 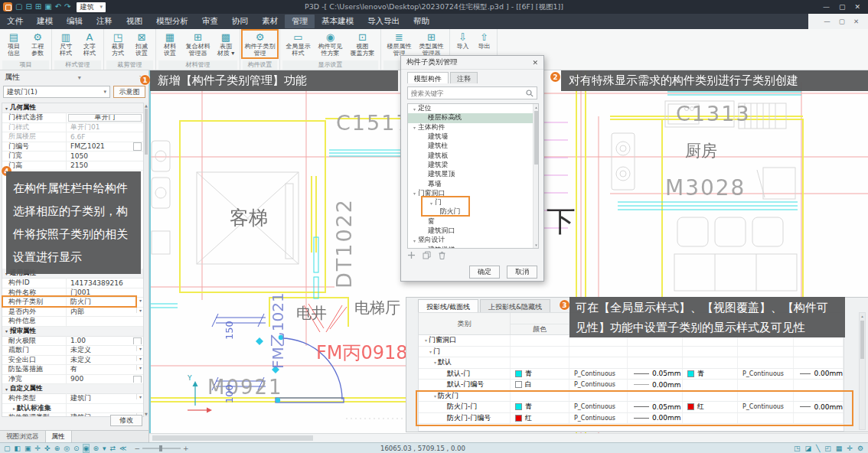 I want to click on duplicate-icon, so click(x=427, y=256).